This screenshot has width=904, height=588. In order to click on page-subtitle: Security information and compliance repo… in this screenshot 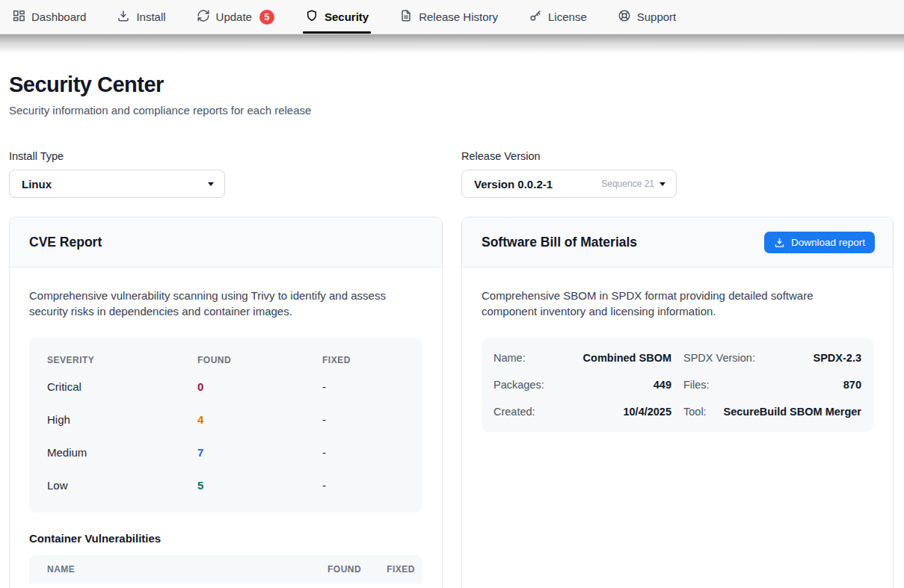, I will do `click(452, 111)`.